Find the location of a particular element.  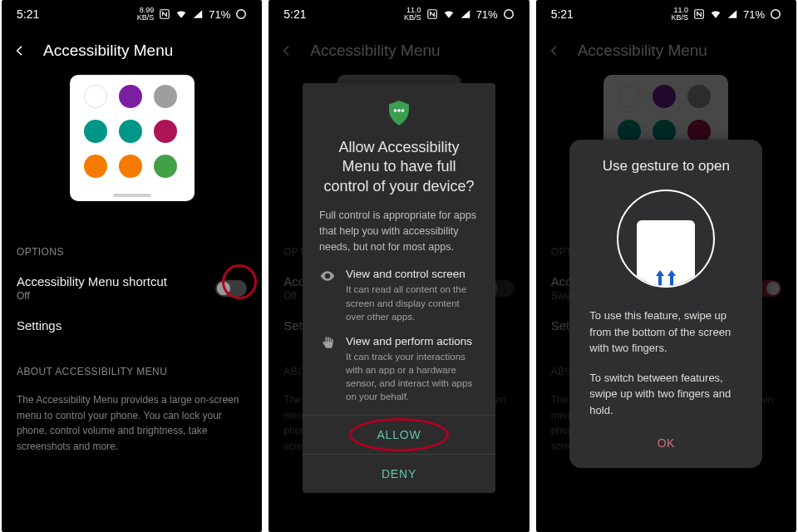

volume-up-icon is located at coordinates (131, 131).